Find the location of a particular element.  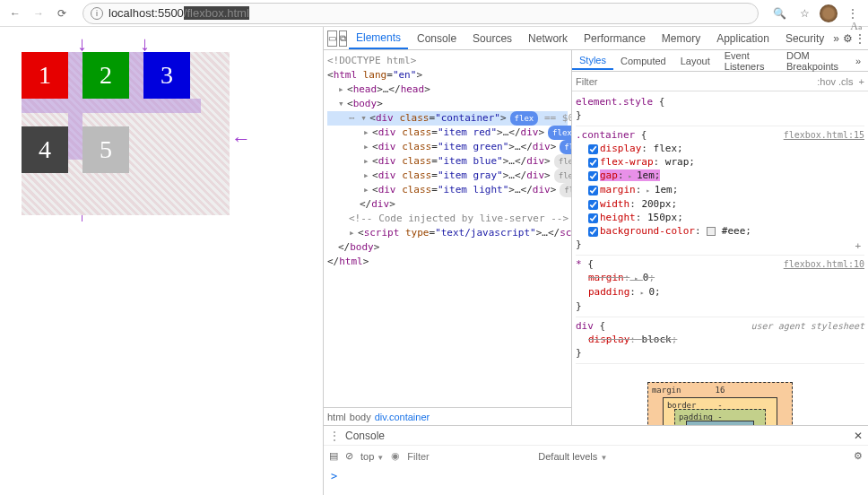

eye-icon: ◉ is located at coordinates (395, 456).